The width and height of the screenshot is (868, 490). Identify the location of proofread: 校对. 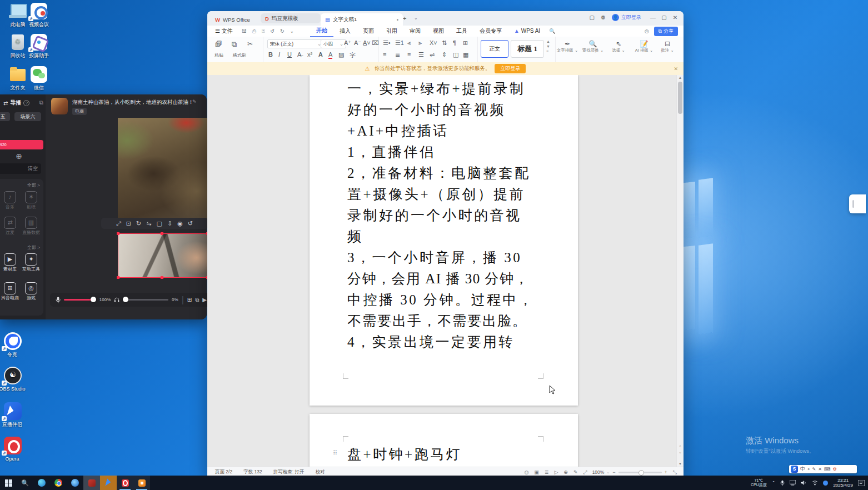
(320, 472).